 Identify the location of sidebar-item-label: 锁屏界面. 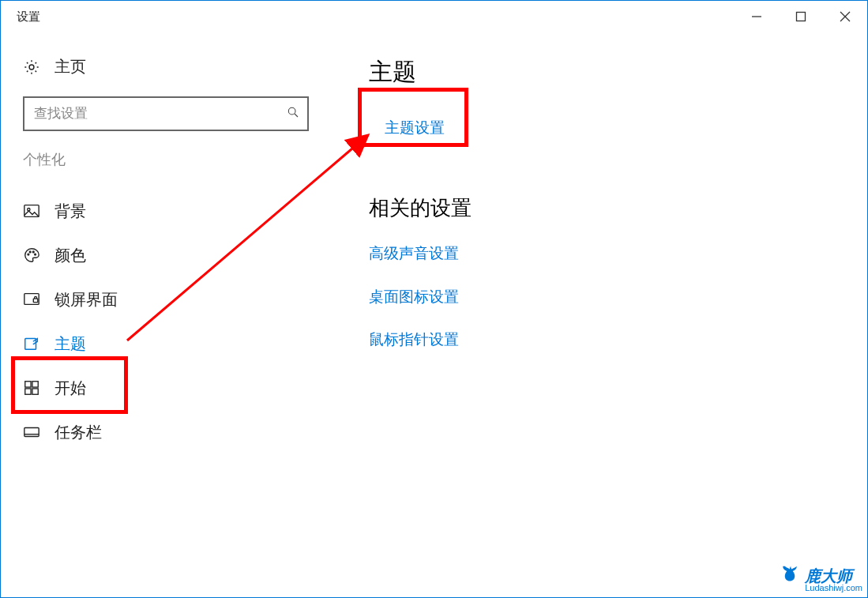
(86, 300).